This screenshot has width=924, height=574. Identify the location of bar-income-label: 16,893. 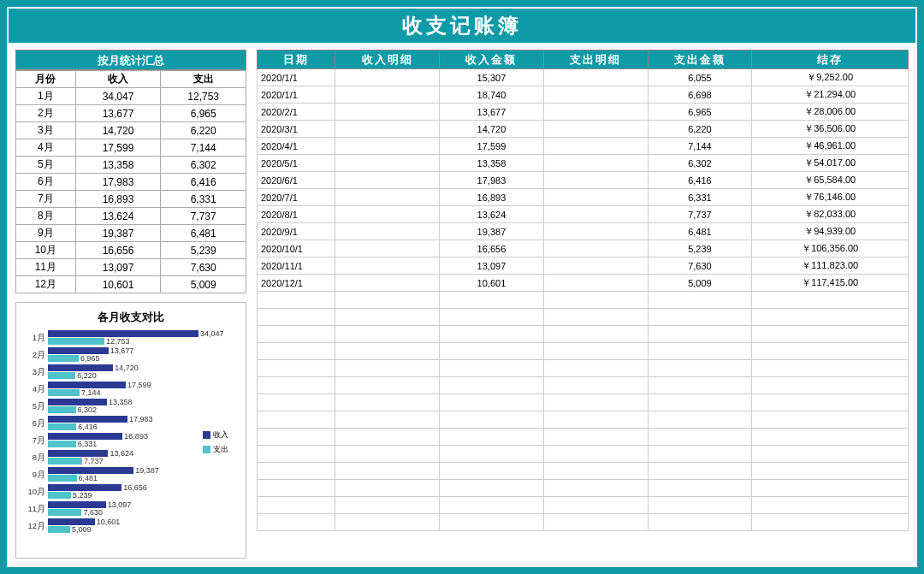
(136, 436).